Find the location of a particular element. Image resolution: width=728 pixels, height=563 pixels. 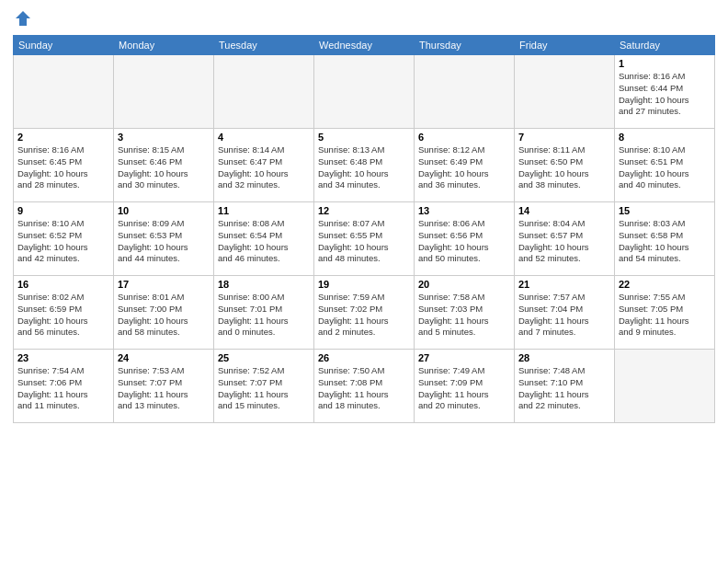

day-number: 10 is located at coordinates (164, 211).